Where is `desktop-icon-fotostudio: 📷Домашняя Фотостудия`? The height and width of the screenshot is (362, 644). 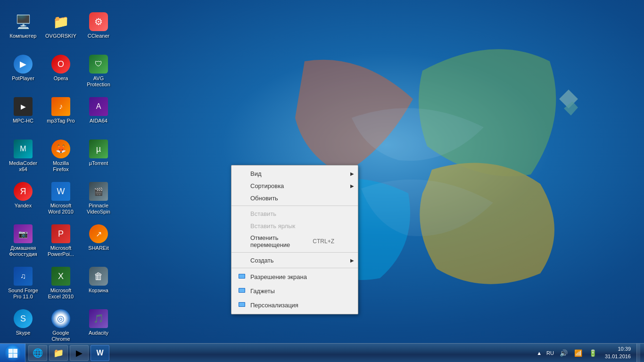 desktop-icon-fotostudio: 📷Домашняя Фотостудия is located at coordinates (23, 243).